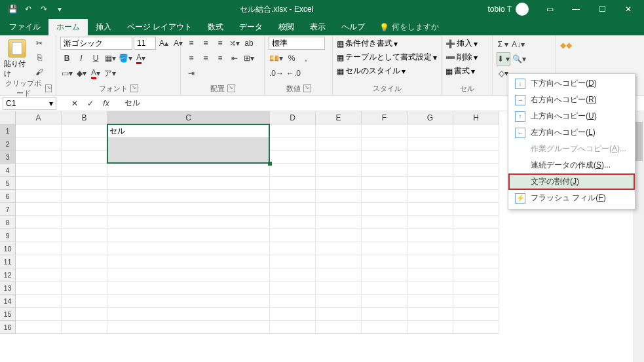 The width and height of the screenshot is (644, 362). I want to click on cell-F14, so click(385, 301).